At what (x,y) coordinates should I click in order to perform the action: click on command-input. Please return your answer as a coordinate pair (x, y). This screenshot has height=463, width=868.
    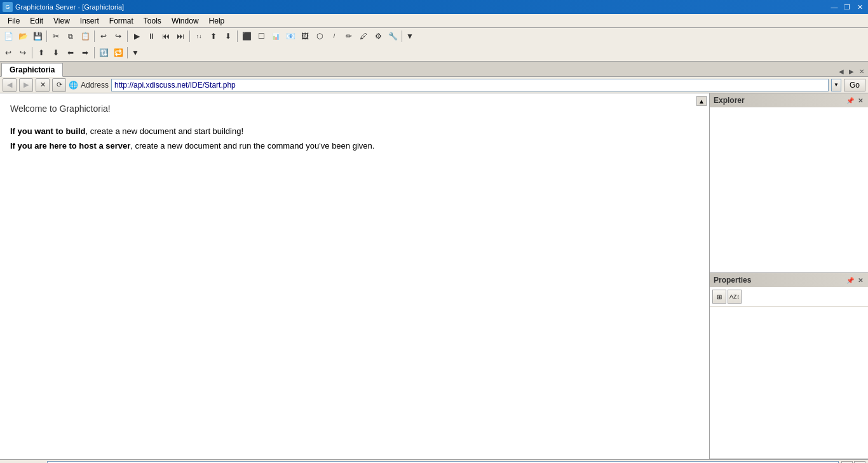
    Looking at the image, I should click on (443, 462).